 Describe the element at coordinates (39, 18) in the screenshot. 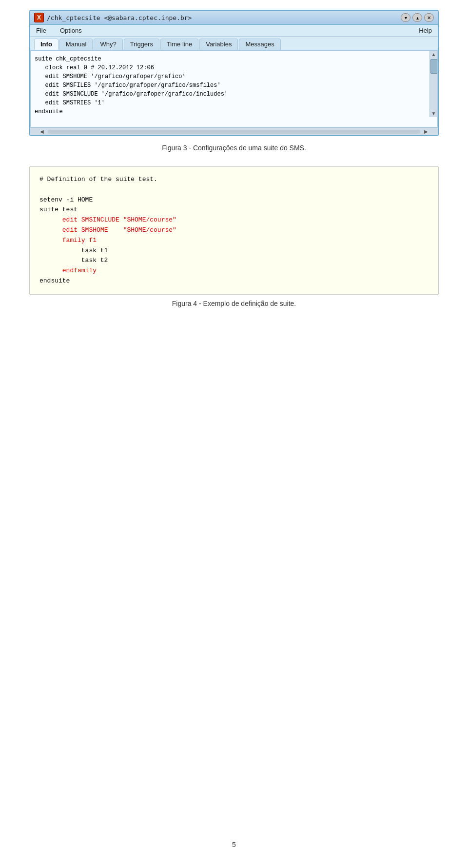

I see `app-icon: X` at that location.